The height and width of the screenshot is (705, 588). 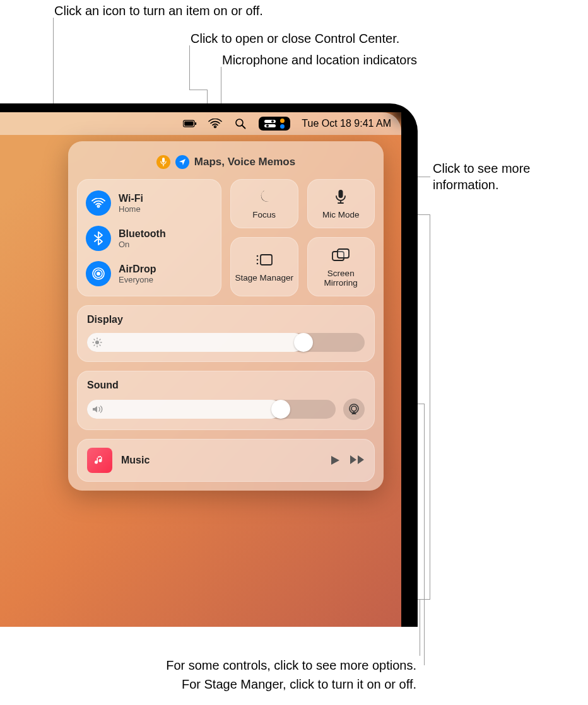 I want to click on forward-icon, so click(x=357, y=460).